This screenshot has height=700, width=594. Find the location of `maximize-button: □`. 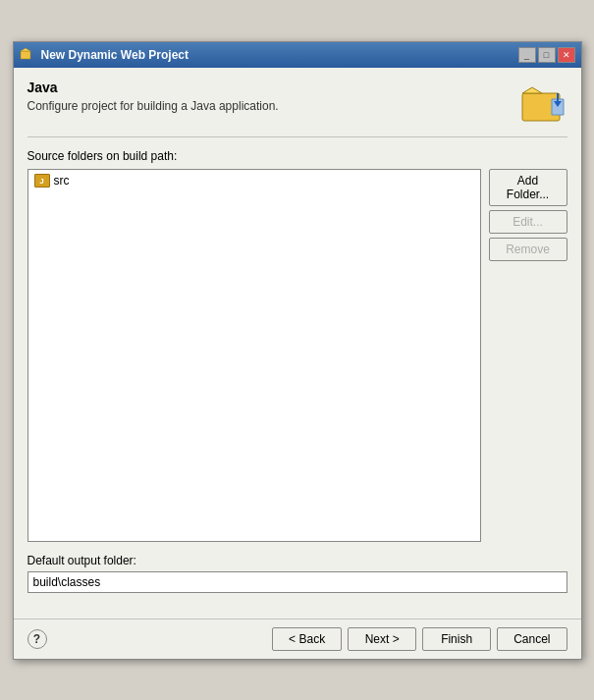

maximize-button: □ is located at coordinates (547, 55).